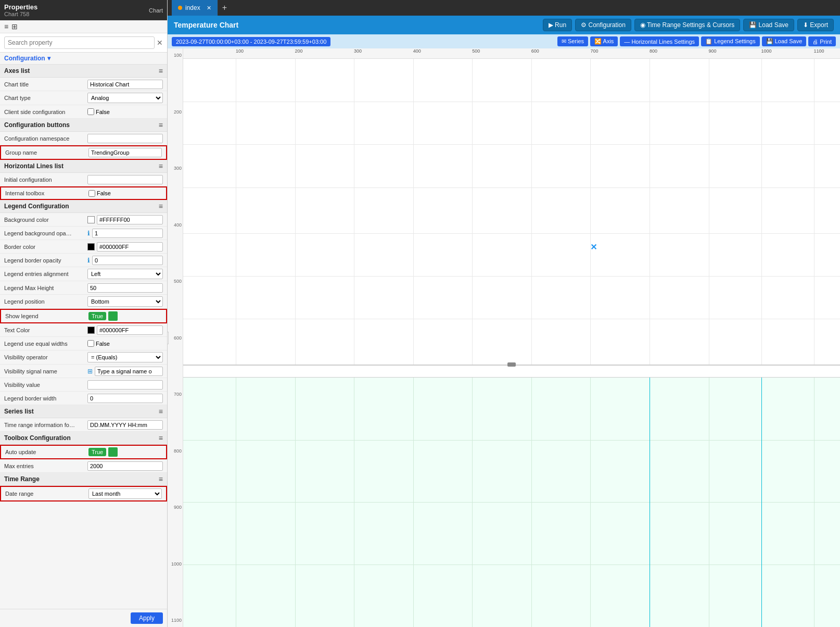  What do you see at coordinates (92, 194) in the screenshot?
I see `internal-toolbox-checkbox` at bounding box center [92, 194].